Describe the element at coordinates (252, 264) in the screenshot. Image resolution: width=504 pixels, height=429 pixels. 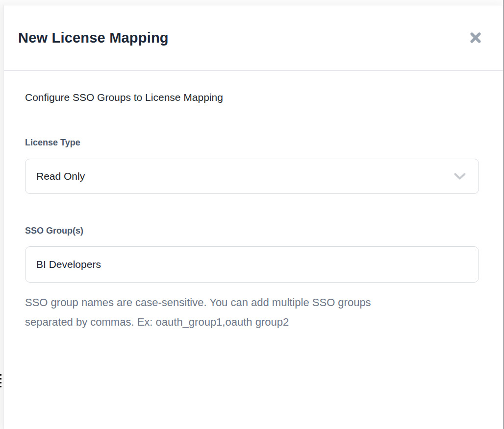
I see `sso-groups-input` at that location.